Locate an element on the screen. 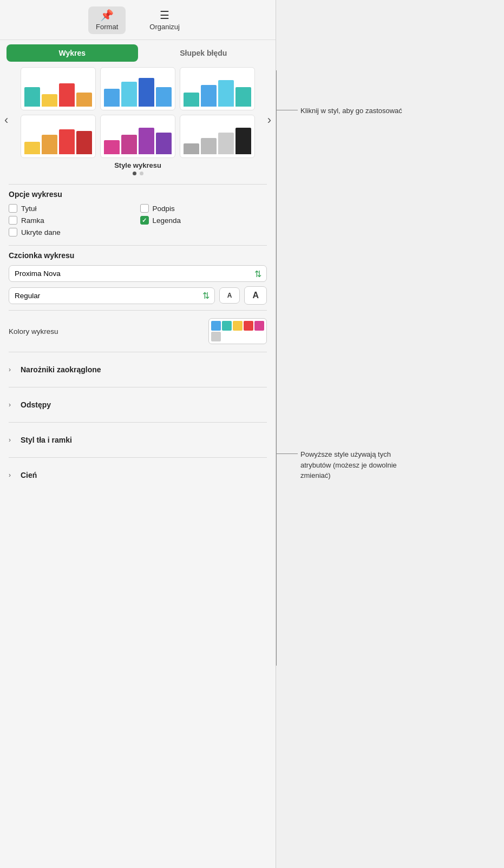  annotation-line-v is located at coordinates (276, 368).